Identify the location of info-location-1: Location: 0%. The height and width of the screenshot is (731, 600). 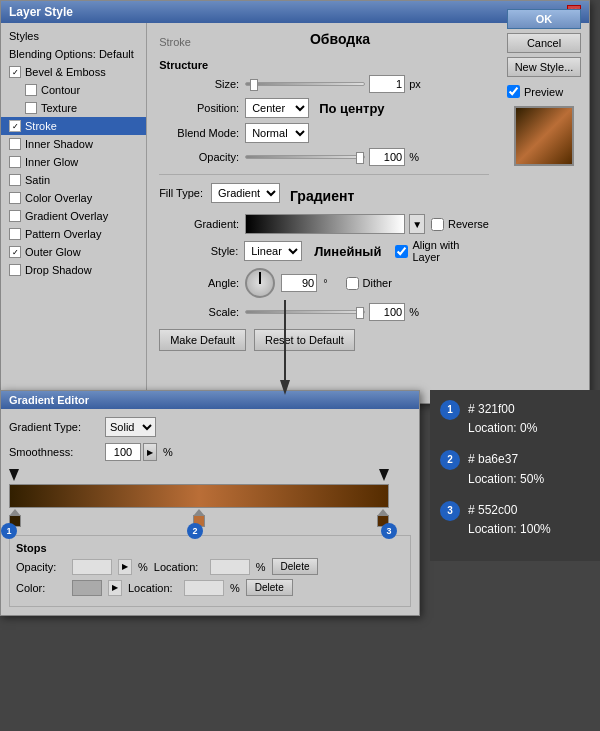
(502, 428).